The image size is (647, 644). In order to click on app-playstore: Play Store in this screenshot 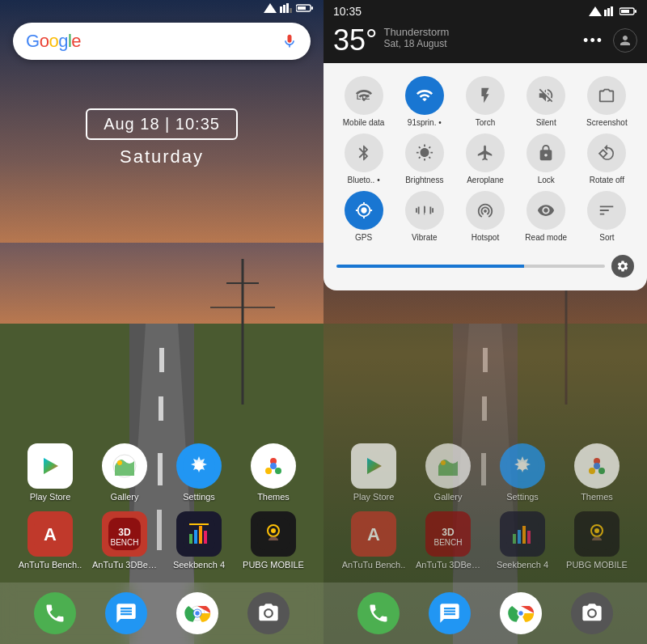, I will do `click(50, 472)`.